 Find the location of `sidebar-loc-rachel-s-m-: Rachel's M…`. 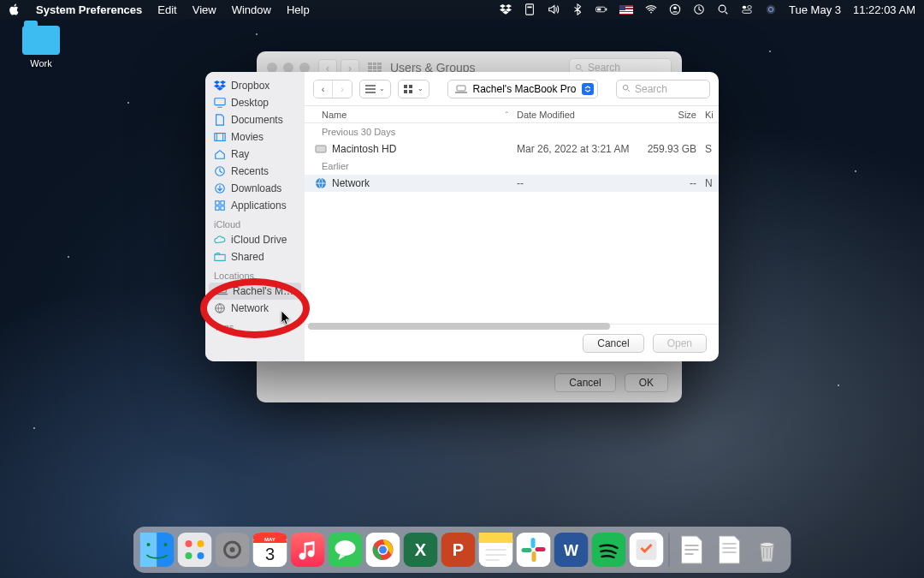

sidebar-loc-rachel-s-m-: Rachel's M… is located at coordinates (255, 291).